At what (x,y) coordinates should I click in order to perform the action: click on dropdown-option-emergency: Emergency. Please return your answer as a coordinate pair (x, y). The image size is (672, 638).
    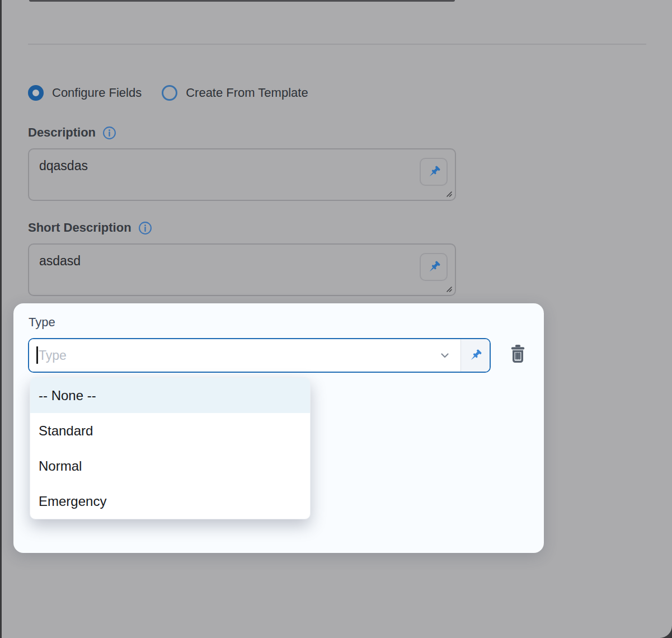
    Looking at the image, I should click on (170, 501).